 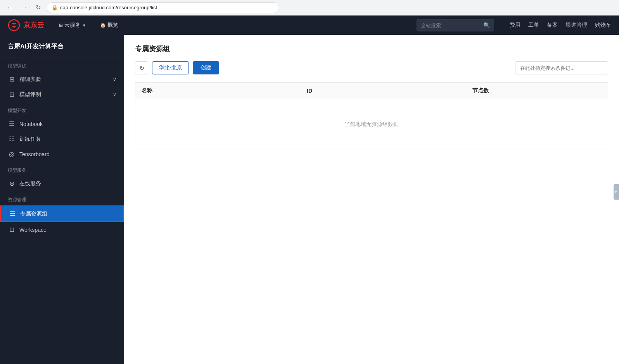 What do you see at coordinates (372, 125) in the screenshot?
I see `table-empty-row: 当前地域无资源组数据` at bounding box center [372, 125].